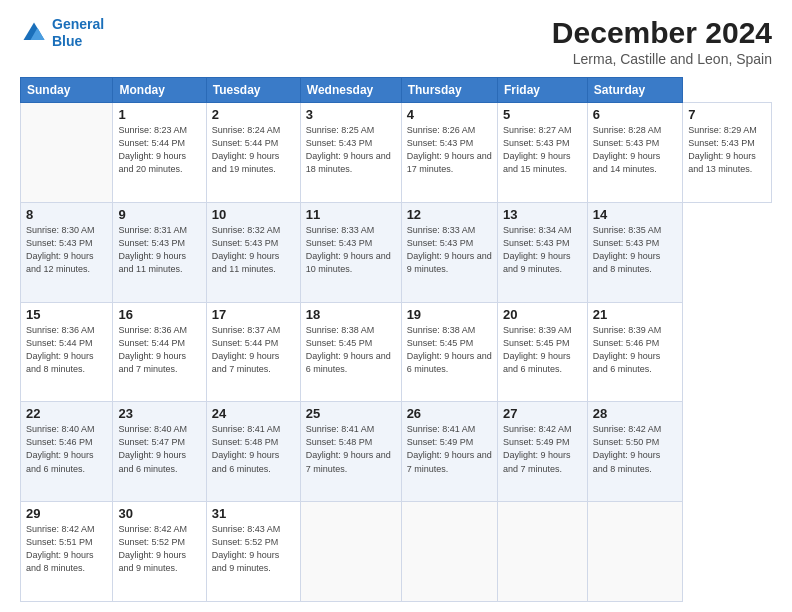 This screenshot has height=612, width=792. Describe the element at coordinates (351, 114) in the screenshot. I see `day-number: 3` at that location.